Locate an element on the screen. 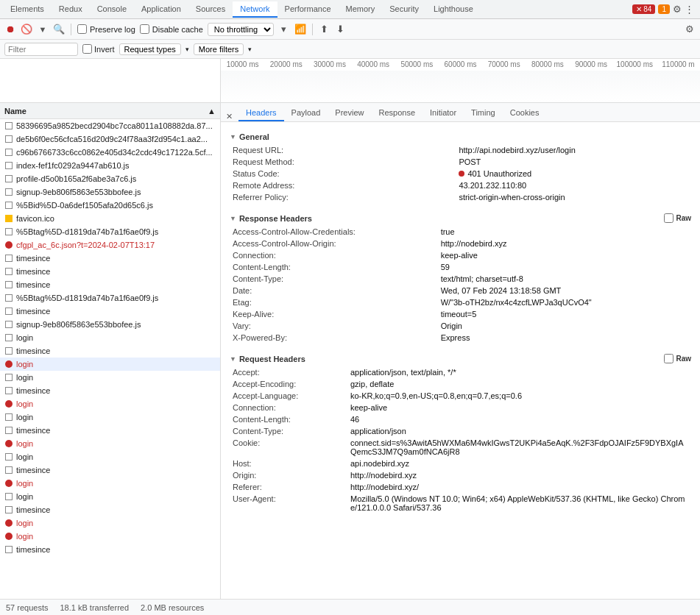 This screenshot has height=615, width=700. gear-icon: ⚙ is located at coordinates (690, 29).